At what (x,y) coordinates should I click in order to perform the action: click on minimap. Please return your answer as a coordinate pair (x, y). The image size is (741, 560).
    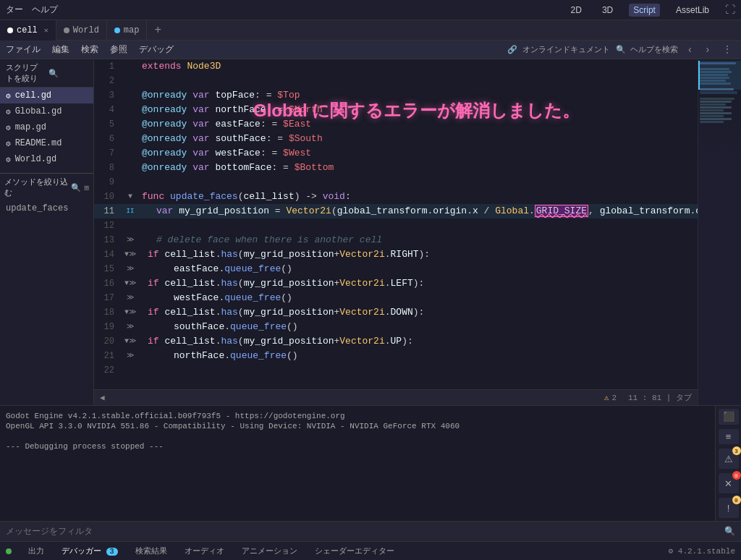
    Looking at the image, I should click on (719, 232).